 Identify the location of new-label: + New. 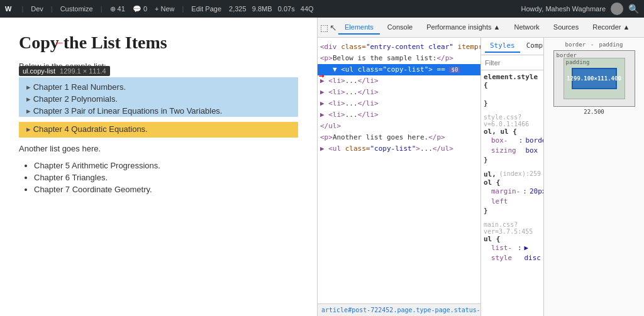
(165, 9).